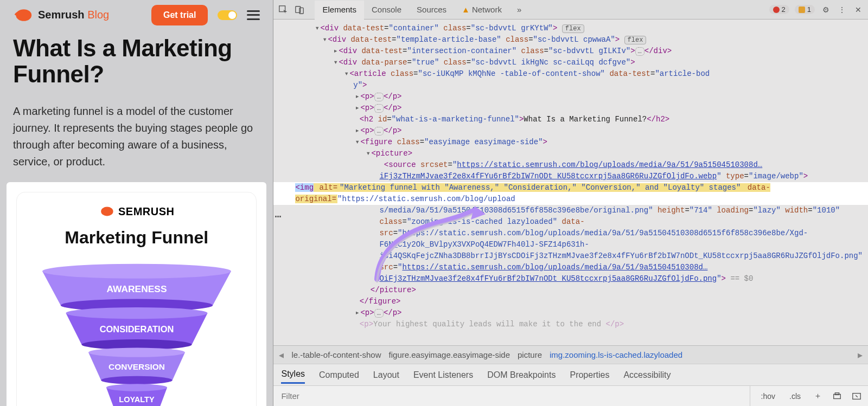  What do you see at coordinates (571, 86) in the screenshot?
I see `dom-line: y">` at bounding box center [571, 86].